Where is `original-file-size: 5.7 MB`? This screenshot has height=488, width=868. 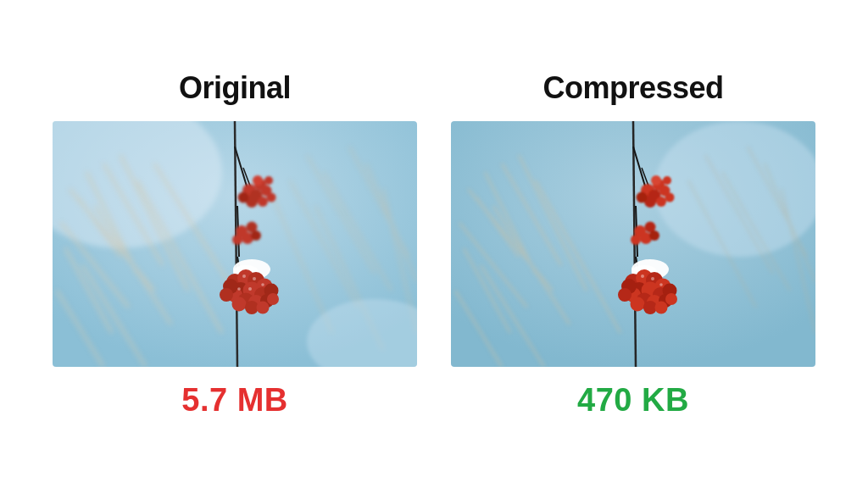
original-file-size: 5.7 MB is located at coordinates (234, 400).